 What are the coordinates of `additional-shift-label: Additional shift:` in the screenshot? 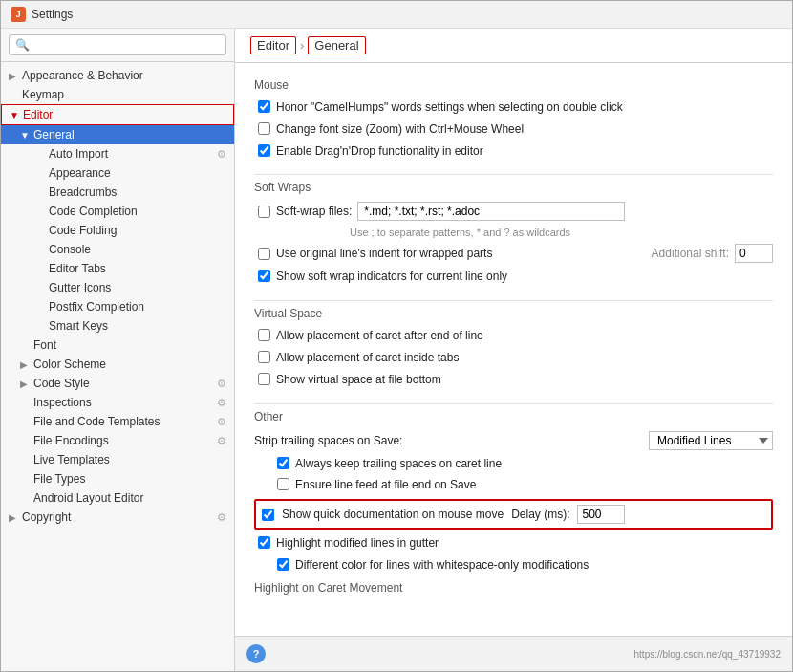 It's located at (690, 253).